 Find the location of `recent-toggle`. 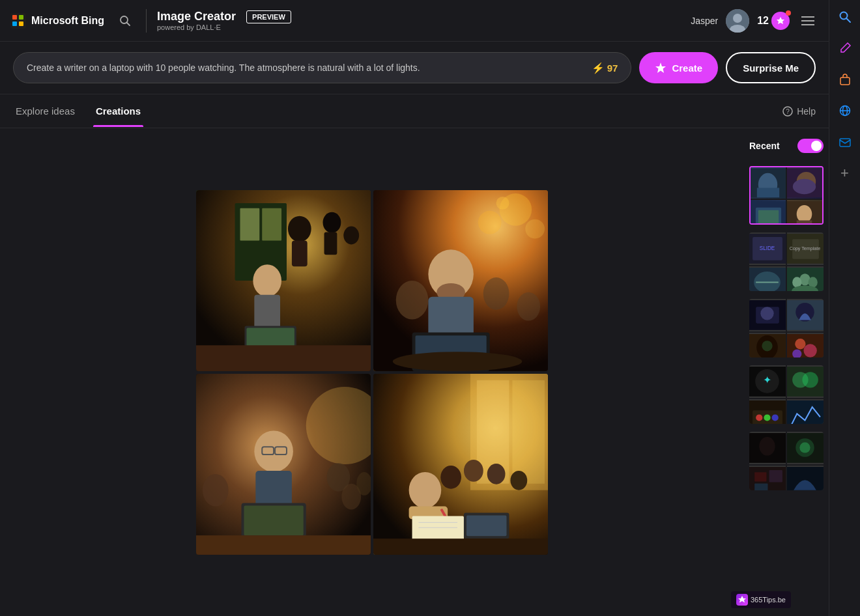

recent-toggle is located at coordinates (810, 146).